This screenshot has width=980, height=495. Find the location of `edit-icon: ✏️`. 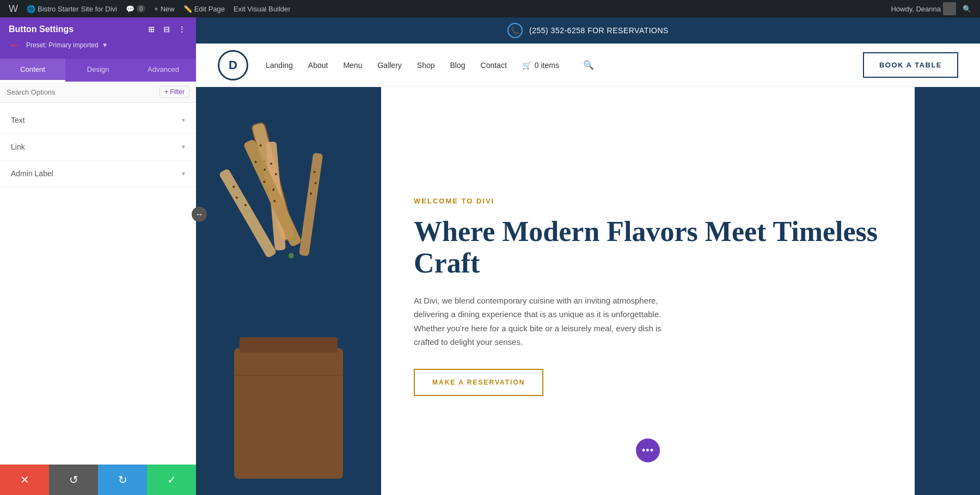

edit-icon: ✏️ is located at coordinates (188, 9).